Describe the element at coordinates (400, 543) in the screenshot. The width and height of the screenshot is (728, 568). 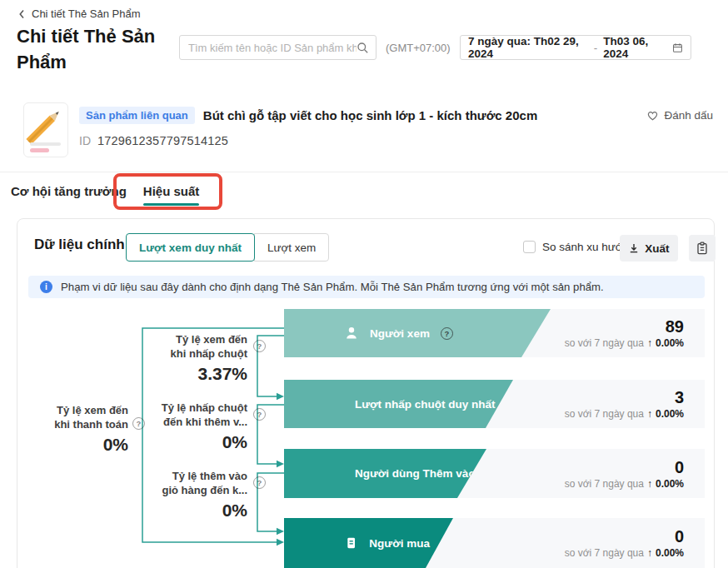
I see `funnel-stage-label: Người mua` at that location.